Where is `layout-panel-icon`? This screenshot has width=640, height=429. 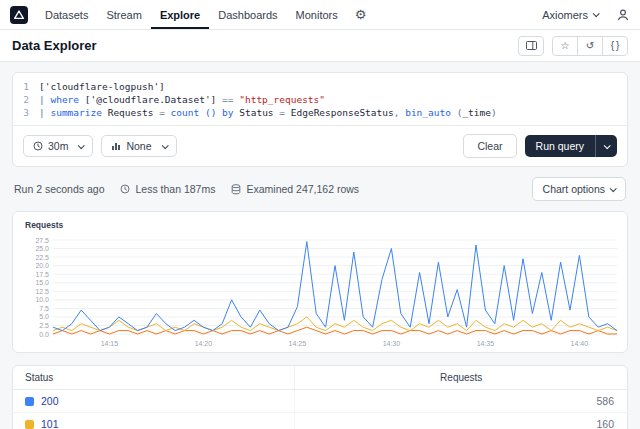
layout-panel-icon is located at coordinates (532, 46).